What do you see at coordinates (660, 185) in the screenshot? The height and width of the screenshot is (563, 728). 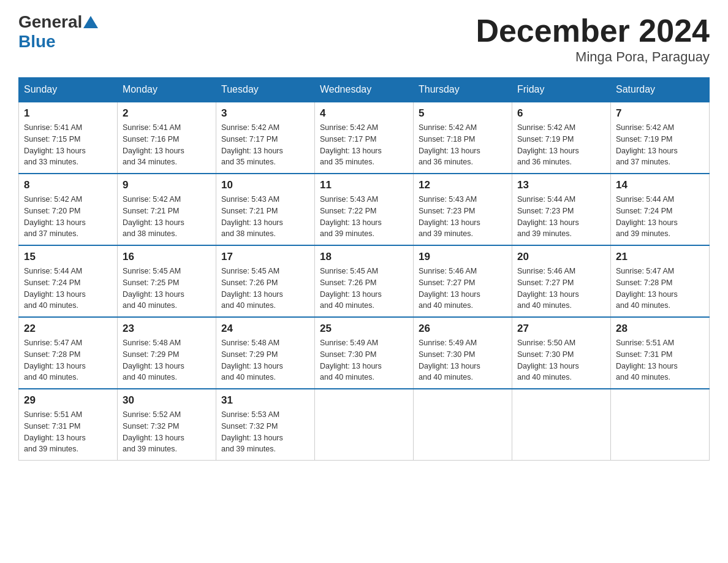 I see `day-number: 14` at bounding box center [660, 185].